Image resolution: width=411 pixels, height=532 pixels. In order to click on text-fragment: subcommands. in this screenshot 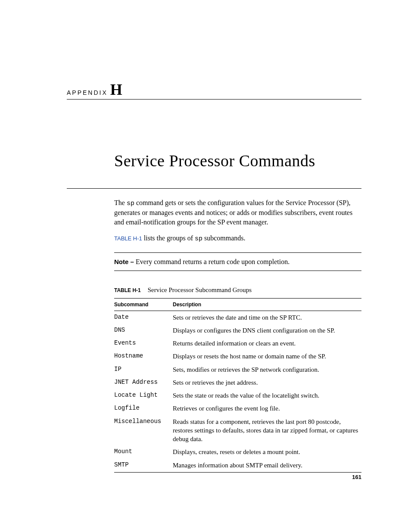, I will do `click(224, 238)`.